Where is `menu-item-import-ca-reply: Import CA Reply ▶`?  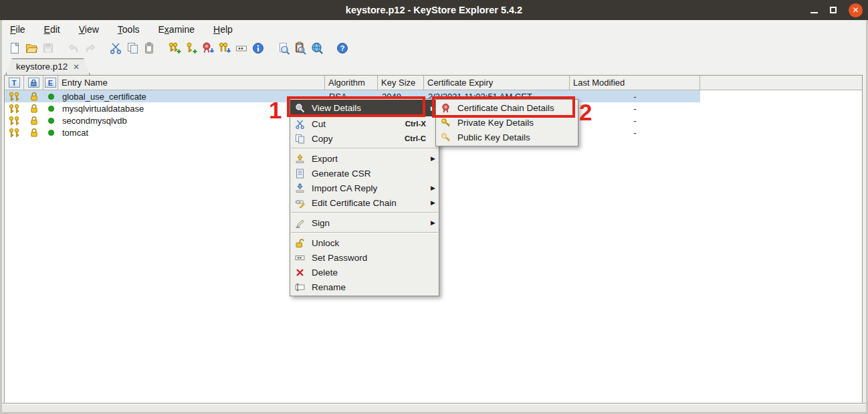
menu-item-import-ca-reply: Import CA Reply ▶ is located at coordinates (364, 188).